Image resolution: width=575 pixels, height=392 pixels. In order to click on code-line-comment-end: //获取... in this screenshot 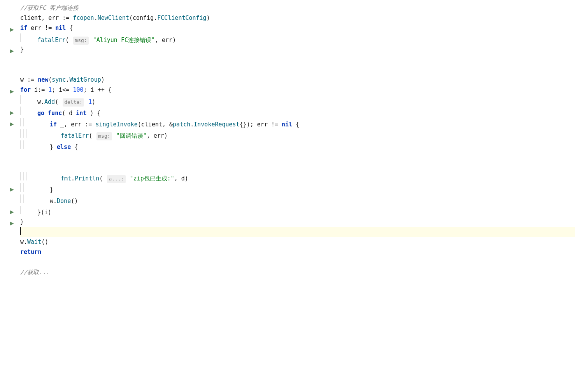, I will do `click(298, 273)`.